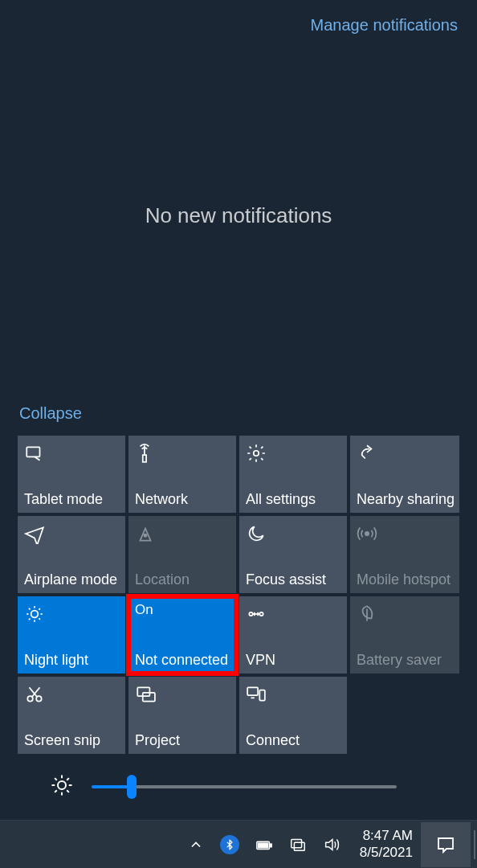 The image size is (477, 868). What do you see at coordinates (405, 635) in the screenshot?
I see `tile-battery-saver: Battery saver` at bounding box center [405, 635].